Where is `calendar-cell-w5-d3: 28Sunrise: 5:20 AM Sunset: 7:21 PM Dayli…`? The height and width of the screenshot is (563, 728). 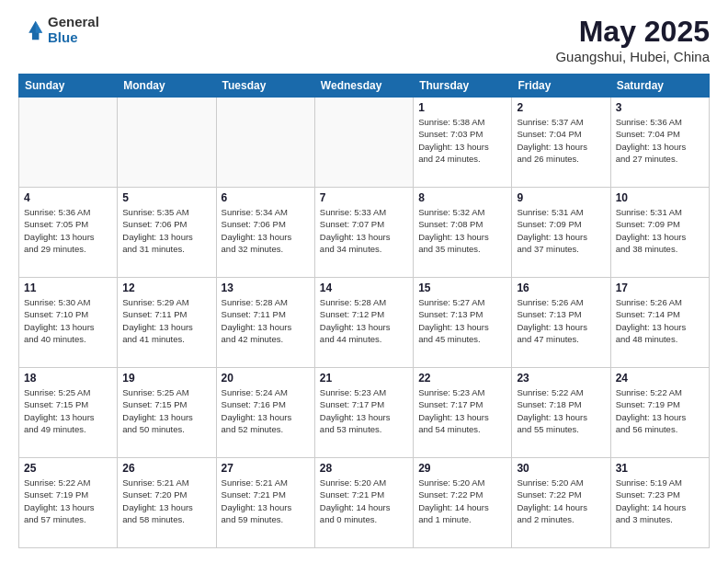
calendar-cell-w5-d3: 28Sunrise: 5:20 AM Sunset: 7:21 PM Dayli… is located at coordinates (364, 503).